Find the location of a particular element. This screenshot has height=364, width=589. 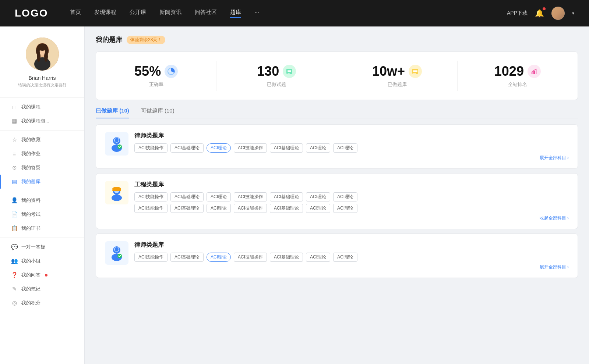

navbar: LOGO 首页 发现课程 公开课 新闻资讯 问答社区 题库 ··· APP下载 … is located at coordinates (294, 13).